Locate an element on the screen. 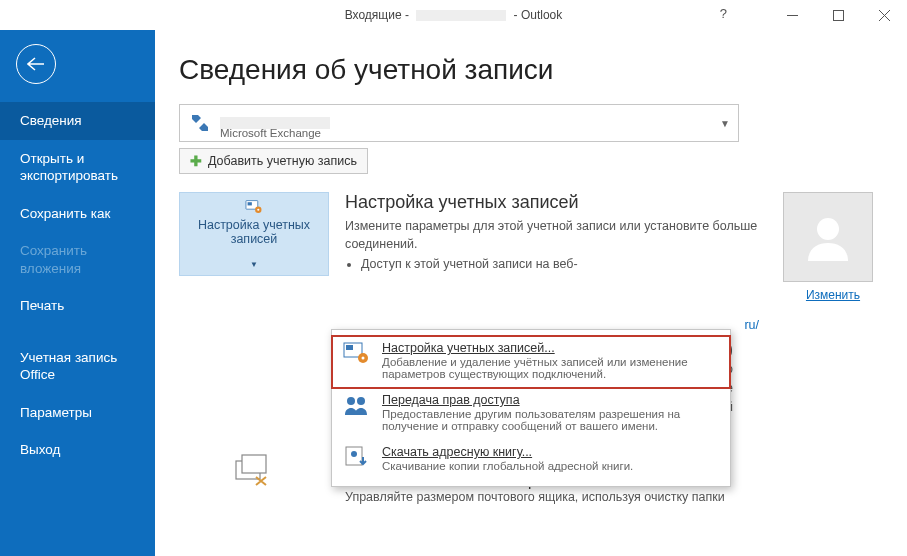  mailbox-cleanup-icon is located at coordinates (254, 470).